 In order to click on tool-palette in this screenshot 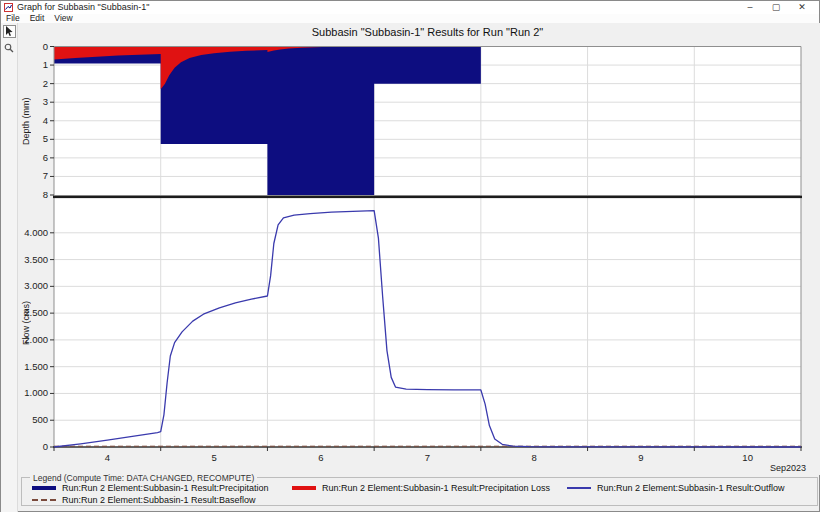, I will do `click(10, 268)`.